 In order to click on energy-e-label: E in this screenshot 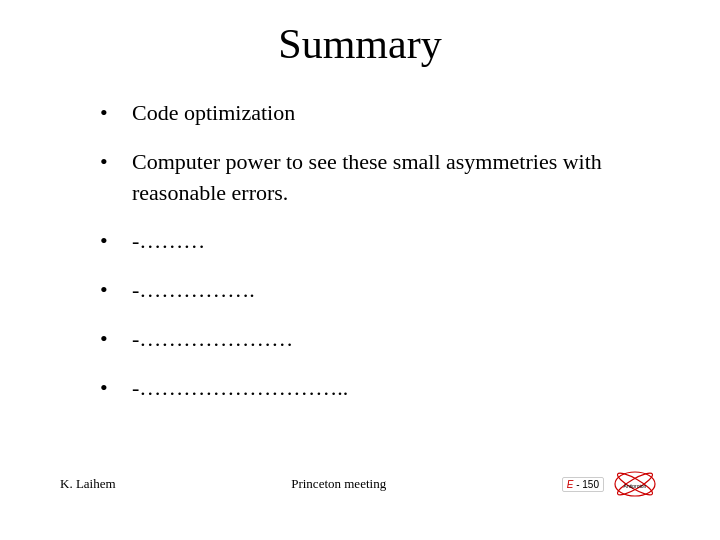, I will do `click(570, 484)`.